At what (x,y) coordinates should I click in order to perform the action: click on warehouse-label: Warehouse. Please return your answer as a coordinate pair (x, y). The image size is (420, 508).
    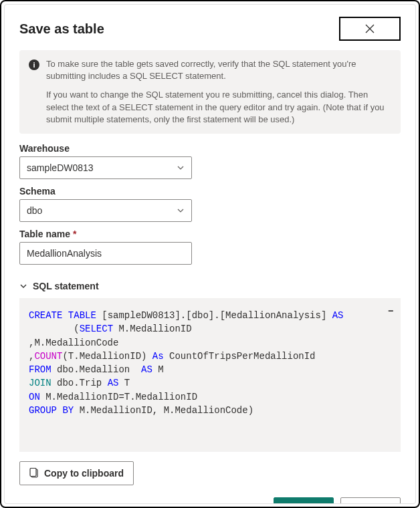
    Looking at the image, I should click on (210, 148).